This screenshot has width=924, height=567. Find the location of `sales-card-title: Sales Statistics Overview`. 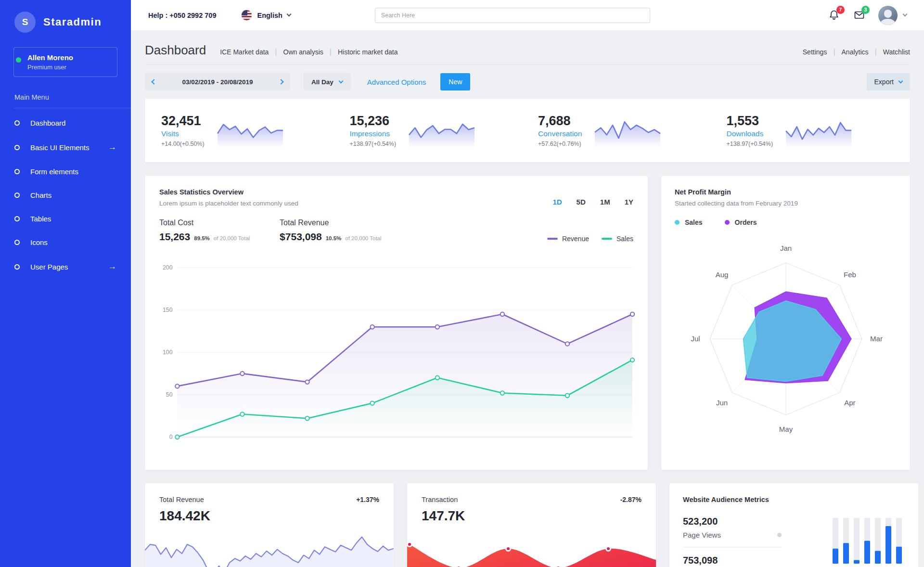

sales-card-title: Sales Statistics Overview is located at coordinates (229, 192).